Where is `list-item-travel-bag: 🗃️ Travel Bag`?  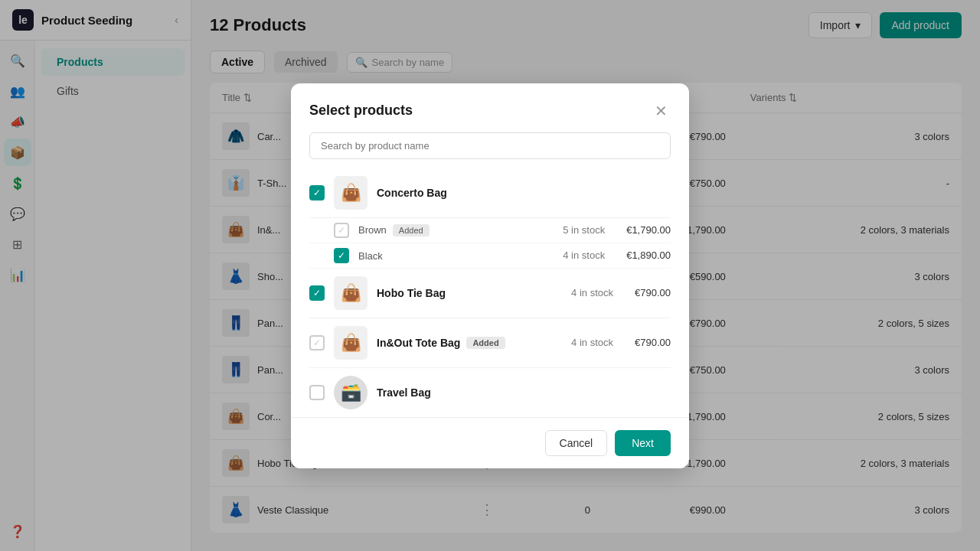 list-item-travel-bag: 🗃️ Travel Bag is located at coordinates (490, 393).